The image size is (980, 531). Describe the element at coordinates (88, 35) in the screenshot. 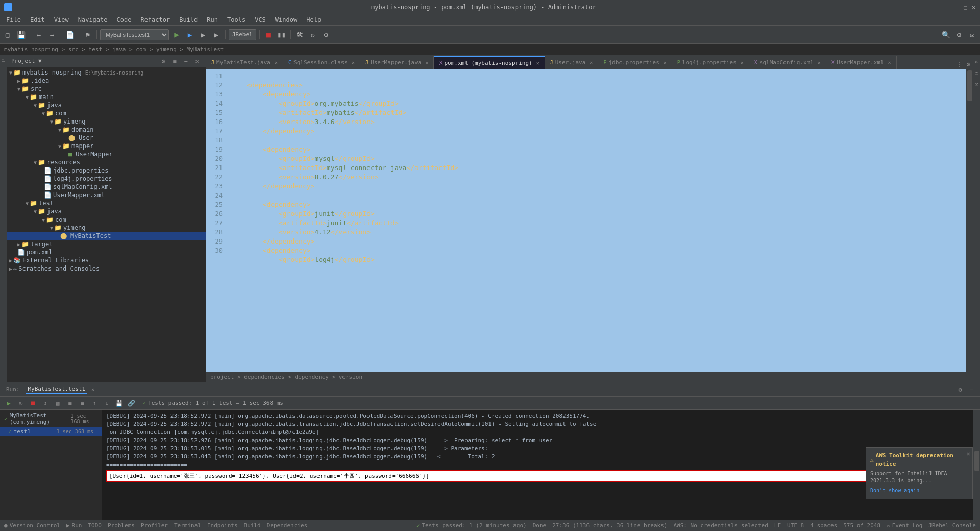

I see `toolbar-bookmark-btn: ⚑` at that location.